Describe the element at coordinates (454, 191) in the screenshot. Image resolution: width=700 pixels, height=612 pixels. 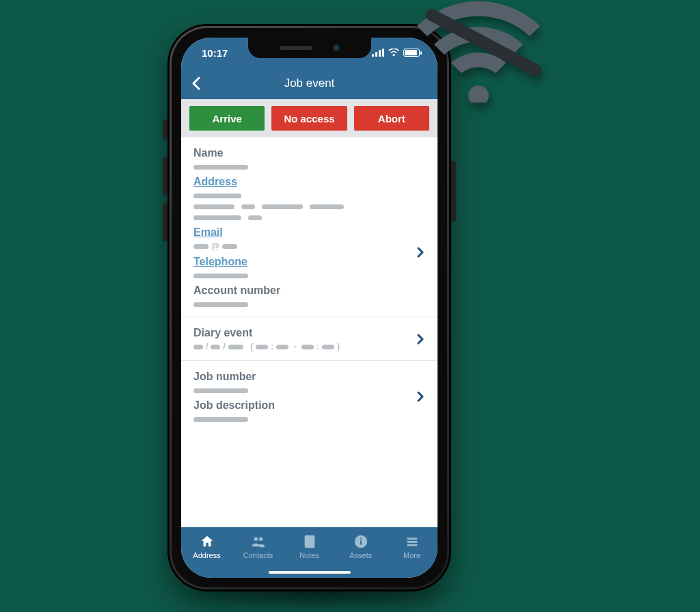
I see `power-button` at that location.